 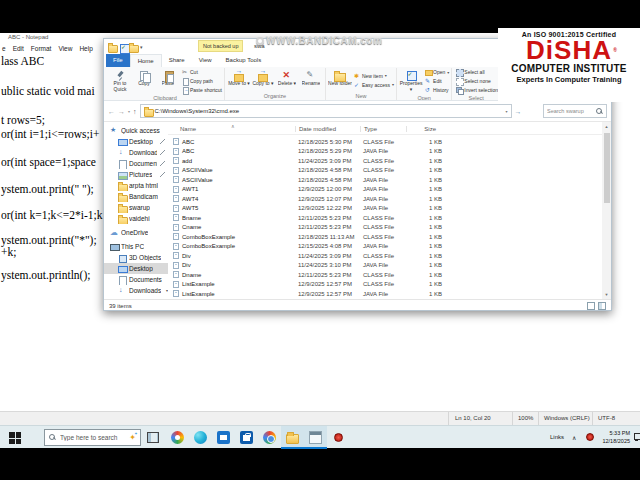 I want to click on table-row: ASCIIValue12/18/2025 4:58 PMCLASS File1 …, so click(x=385, y=171).